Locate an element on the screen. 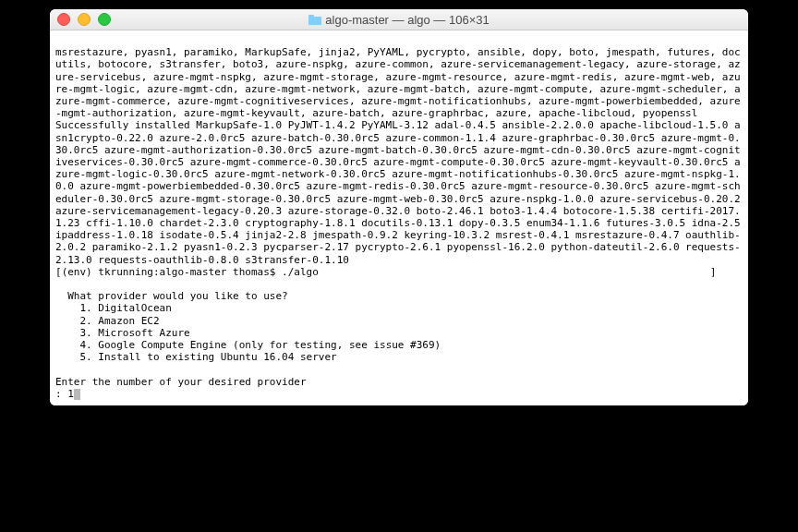 The width and height of the screenshot is (798, 532). titlebar: algo-master — algo — 106×31 is located at coordinates (399, 20).